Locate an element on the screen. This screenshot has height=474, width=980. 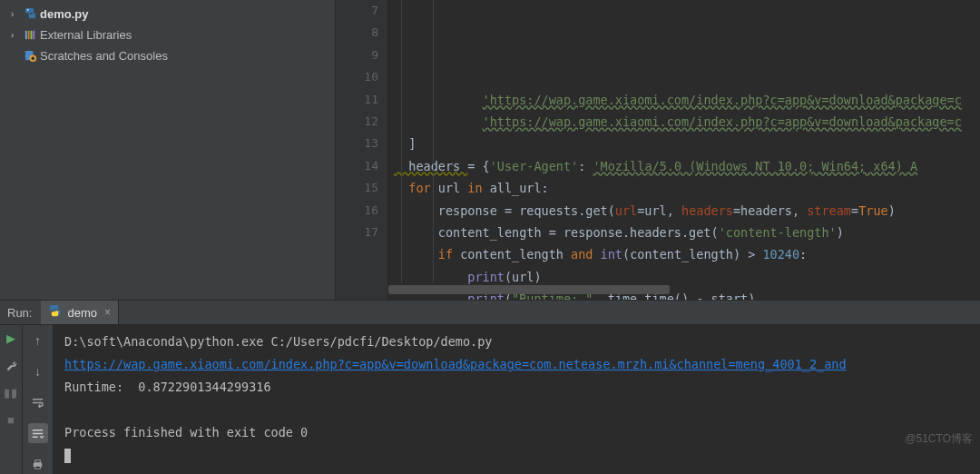
gutter-line-number: 13 is located at coordinates (358, 143).